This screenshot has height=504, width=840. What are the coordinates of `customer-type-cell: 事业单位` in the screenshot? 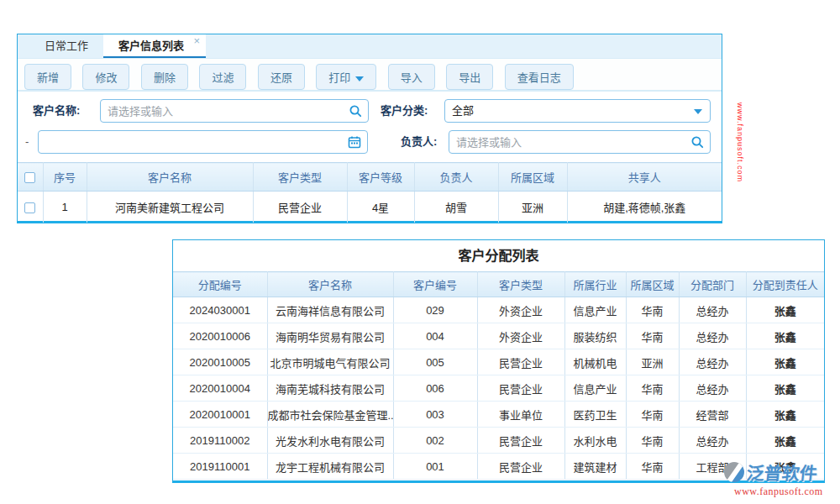 It's located at (521, 415).